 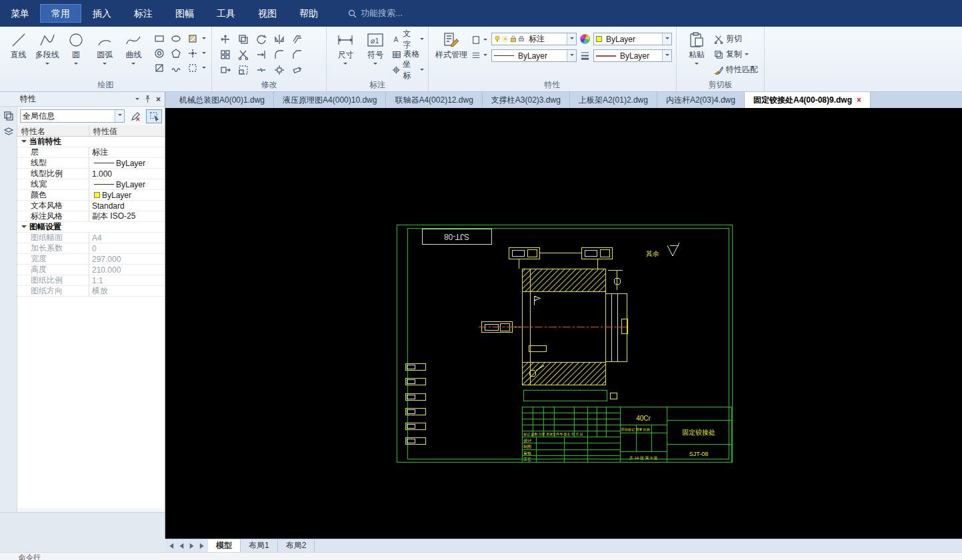 I want to click on selection-scope-dropdown, so click(x=119, y=116).